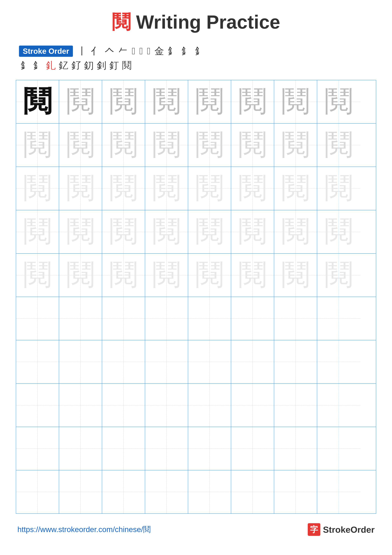 Image resolution: width=392 pixels, height=555 pixels. What do you see at coordinates (196, 58) in the screenshot?
I see `stroke-order-section: Stroke Order 丨 亻 𠆢 𠂉 𠂈 𠂇 𠂆 金 釒 釒 釒 釒 釒 釓…` at bounding box center [196, 58].